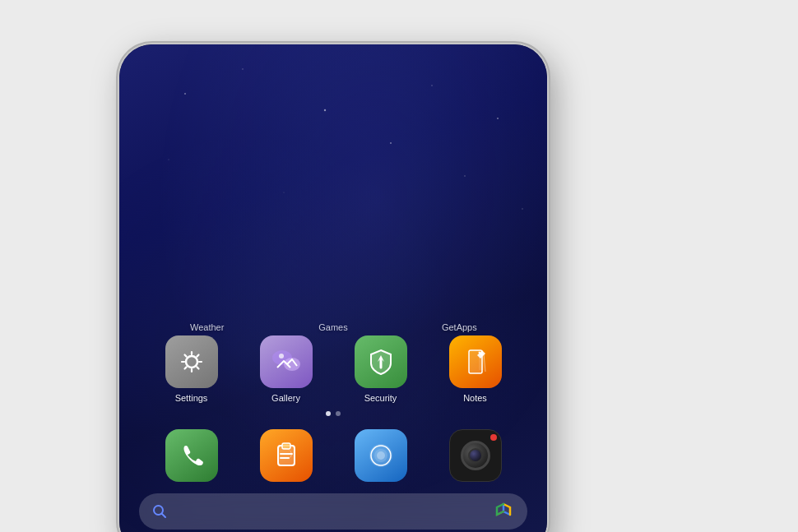 The image size is (798, 532). I want to click on app-notes: Notes, so click(476, 369).